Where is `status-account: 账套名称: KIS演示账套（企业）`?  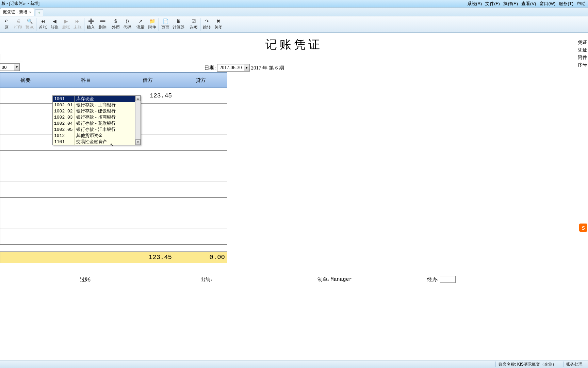
status-account: 账套名称: KIS演示账套（企业） is located at coordinates (527, 365).